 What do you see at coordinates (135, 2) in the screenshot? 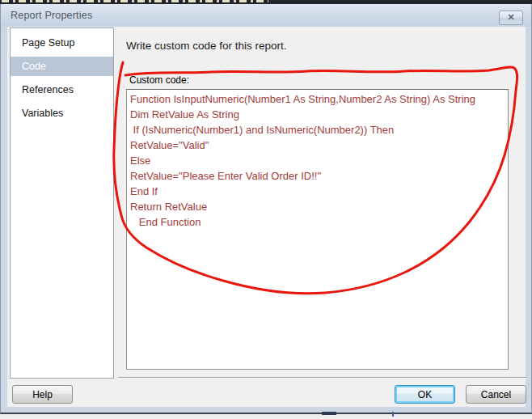
I see `background-window-tabs` at bounding box center [135, 2].